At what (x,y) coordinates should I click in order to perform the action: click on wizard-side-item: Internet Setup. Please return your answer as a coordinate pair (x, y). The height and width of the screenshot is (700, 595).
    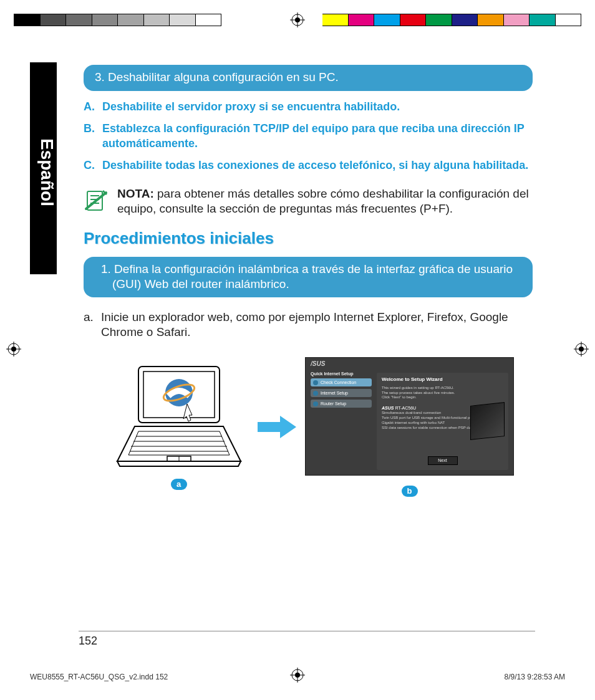
    Looking at the image, I should click on (341, 393).